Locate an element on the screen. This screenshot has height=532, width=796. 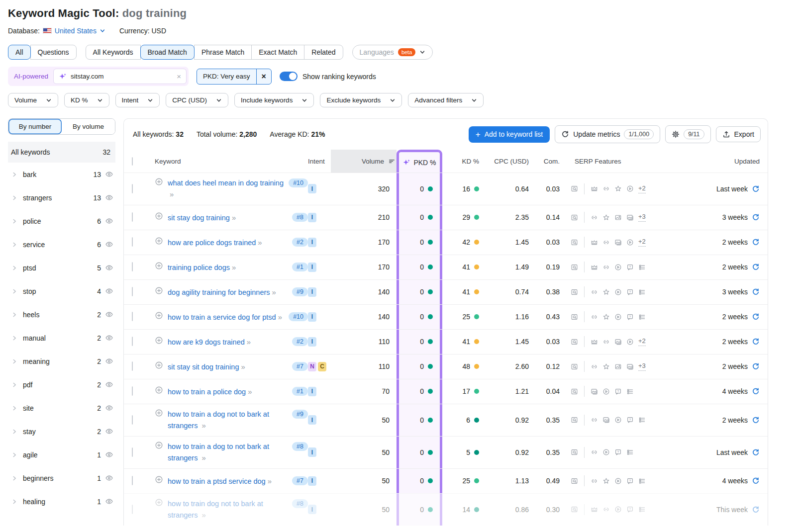
keyword-link: how are police dogs trained» is located at coordinates (215, 243).